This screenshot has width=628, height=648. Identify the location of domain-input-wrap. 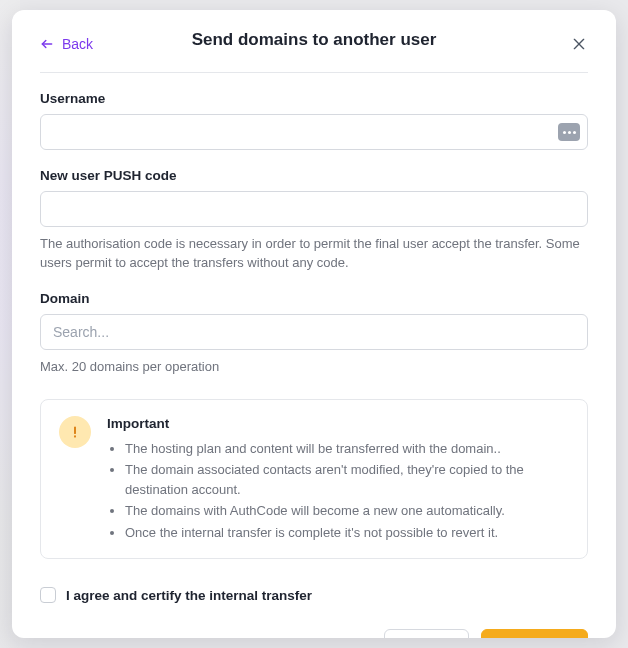
(314, 332).